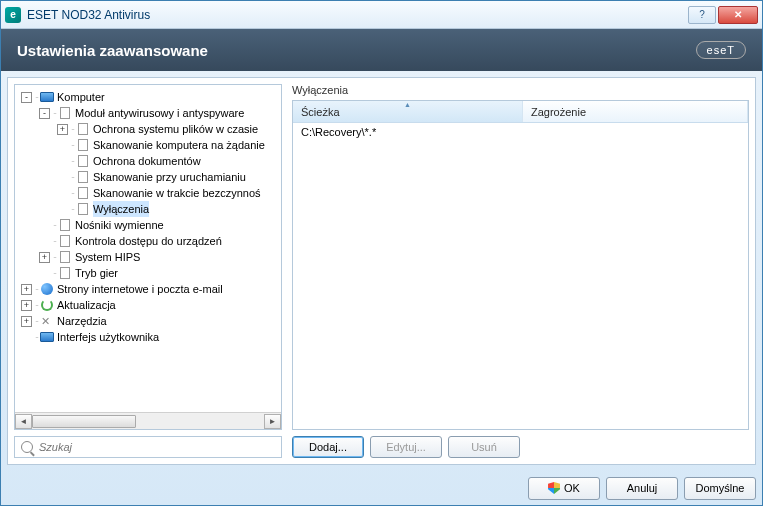 The width and height of the screenshot is (763, 506). What do you see at coordinates (148, 422) in the screenshot?
I see `scroll-track` at bounding box center [148, 422].